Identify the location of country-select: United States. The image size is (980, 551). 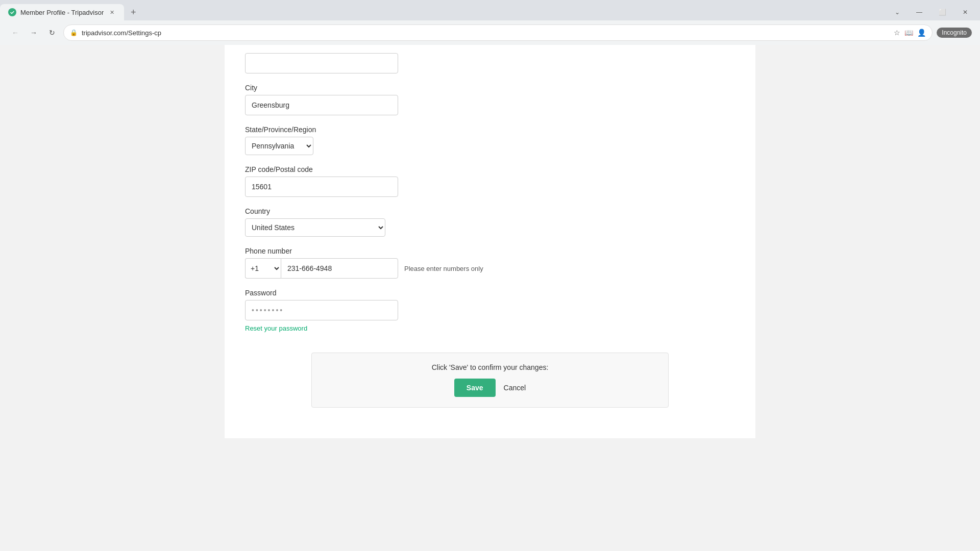
(315, 228).